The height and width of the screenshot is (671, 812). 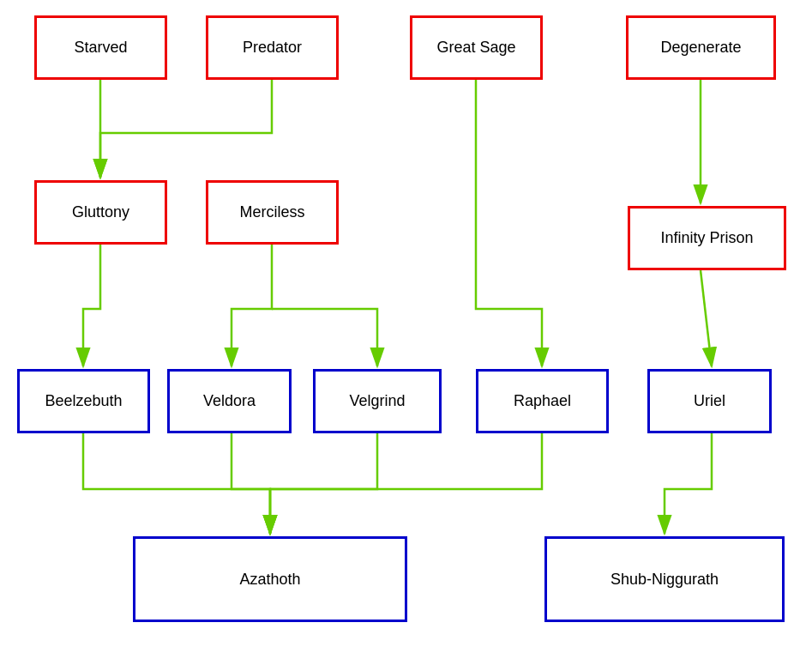 I want to click on node-beelzebuth: Beelzebuth, so click(x=84, y=402).